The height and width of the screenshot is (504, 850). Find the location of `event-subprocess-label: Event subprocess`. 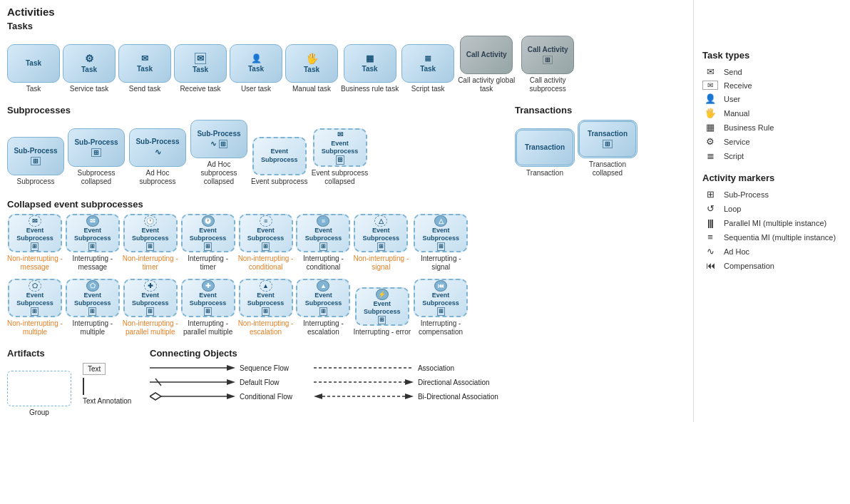

event-subprocess-label: Event subprocess is located at coordinates (280, 182).